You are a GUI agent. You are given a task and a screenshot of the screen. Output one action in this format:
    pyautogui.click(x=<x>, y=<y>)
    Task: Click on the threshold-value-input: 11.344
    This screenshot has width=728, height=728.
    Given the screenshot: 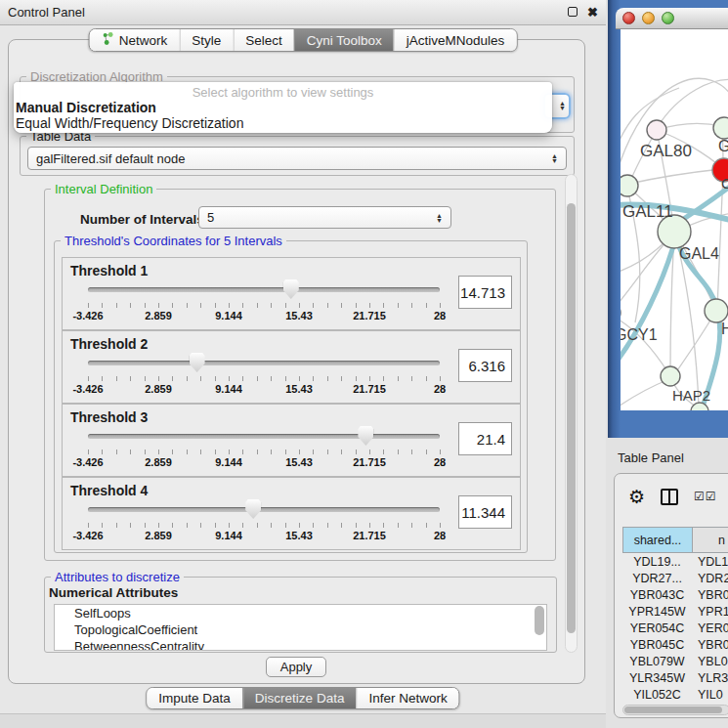 What is the action you would take?
    pyautogui.click(x=485, y=512)
    